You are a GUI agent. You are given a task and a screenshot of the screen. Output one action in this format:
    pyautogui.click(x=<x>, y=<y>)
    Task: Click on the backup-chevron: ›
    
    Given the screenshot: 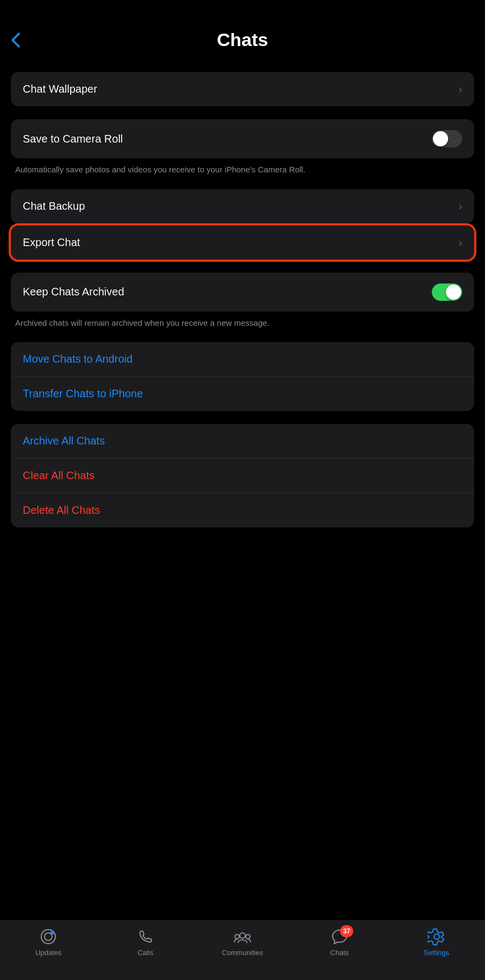 What is the action you would take?
    pyautogui.click(x=460, y=206)
    